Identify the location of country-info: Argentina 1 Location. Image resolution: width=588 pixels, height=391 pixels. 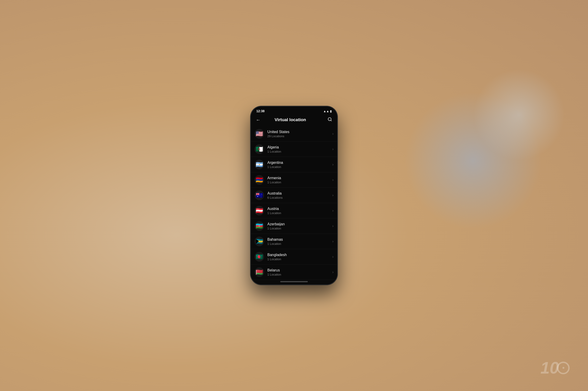
(300, 165).